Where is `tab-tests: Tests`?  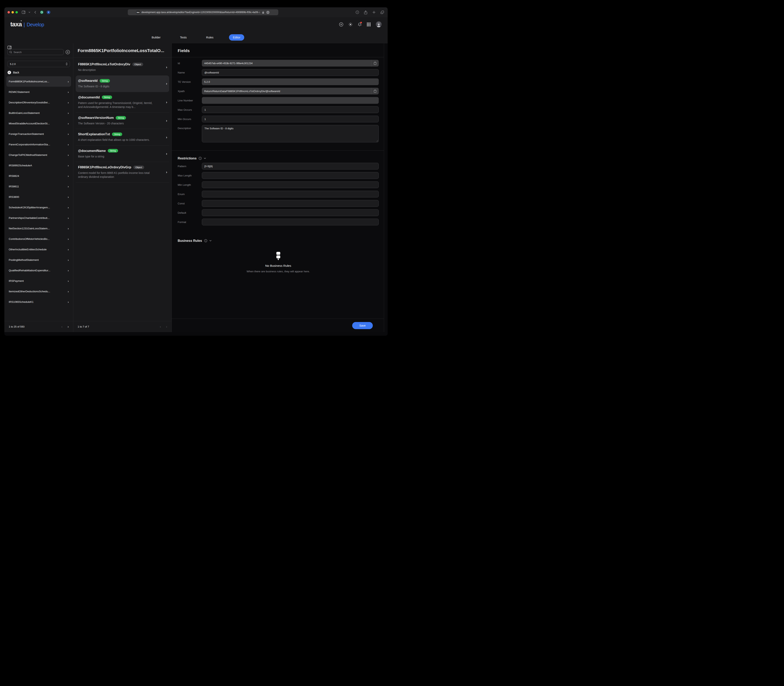
tab-tests: Tests is located at coordinates (183, 38).